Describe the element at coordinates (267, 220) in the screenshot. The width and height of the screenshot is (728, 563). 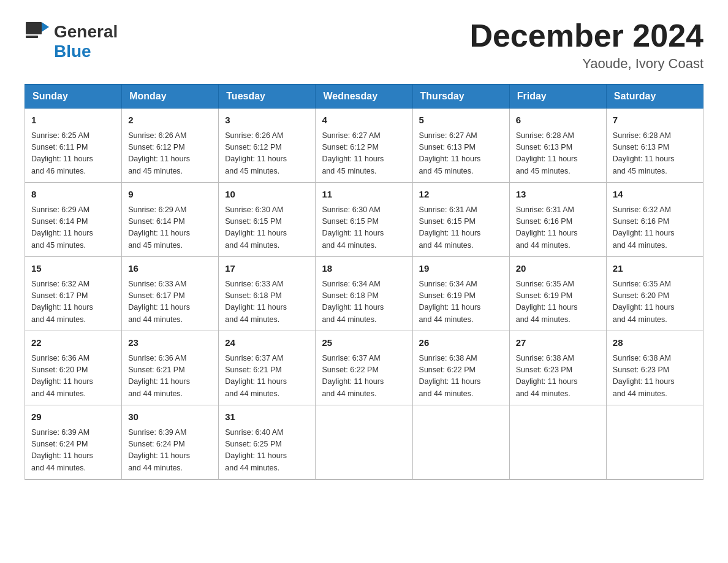
I see `calendar-cell: 10Sunrise: 6:30 AMSunset: 6:15 PMDayligh…` at that location.